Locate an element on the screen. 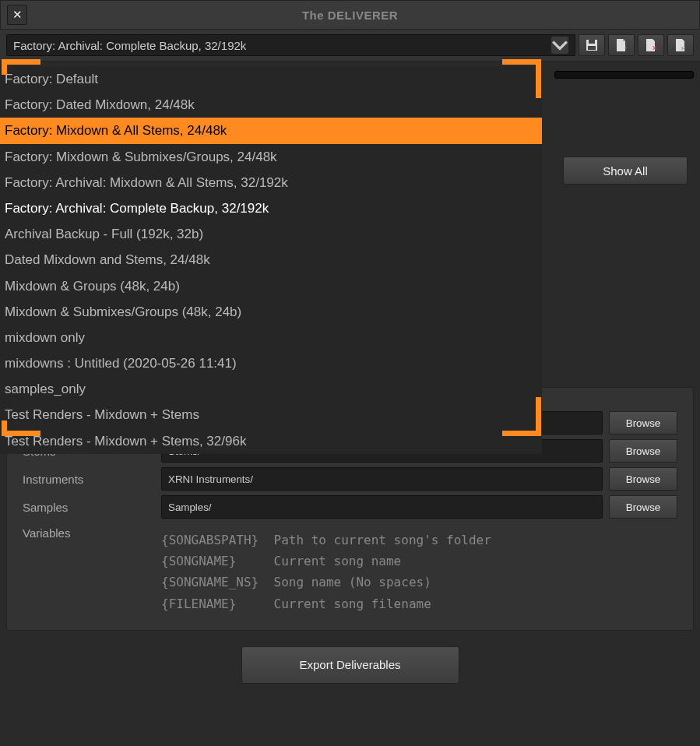 Image resolution: width=700 pixels, height=746 pixels. window-title: The DELIVERER is located at coordinates (350, 16).